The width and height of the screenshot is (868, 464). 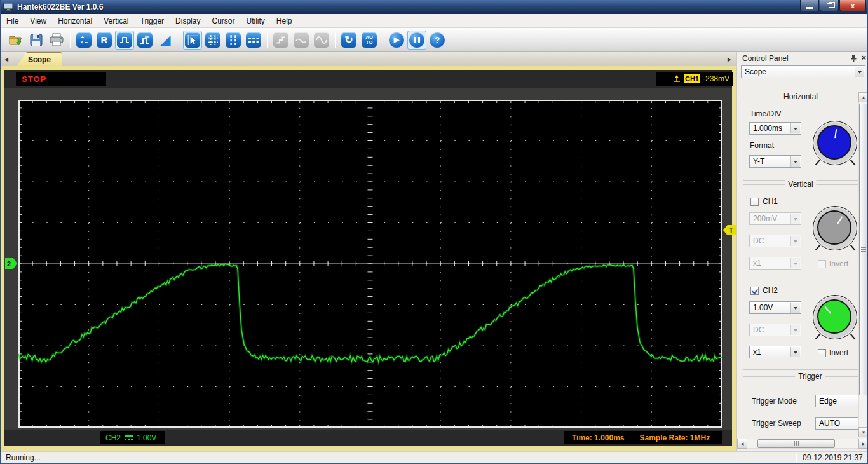 What do you see at coordinates (193, 40) in the screenshot?
I see `cursor-pointer-icon` at bounding box center [193, 40].